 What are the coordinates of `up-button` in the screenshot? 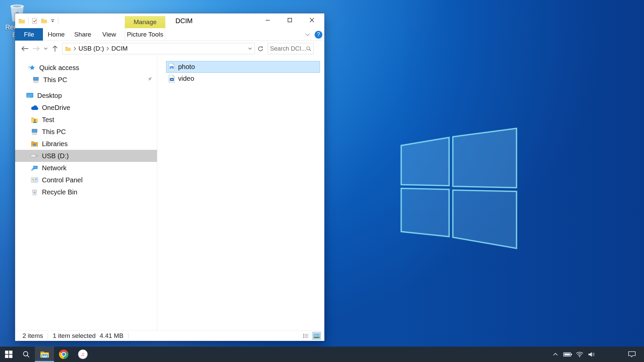 It's located at (55, 49).